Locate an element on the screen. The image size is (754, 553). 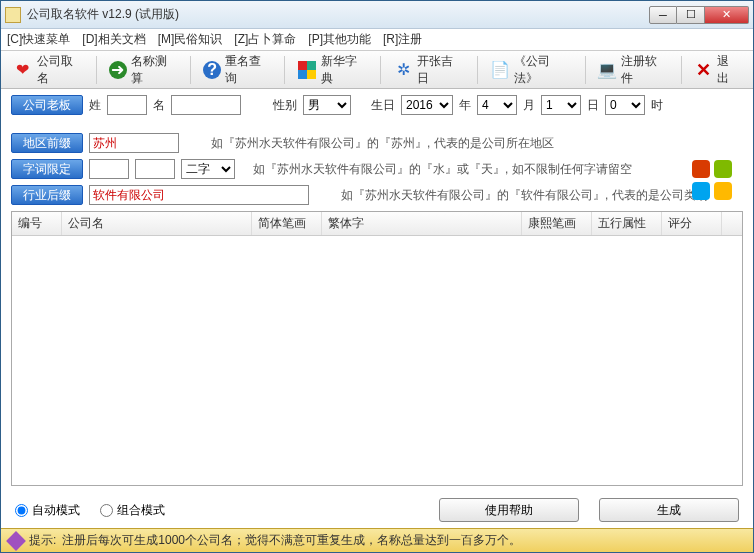
tb-company-name: ❤公司取名 is located at coordinates (48, 70).